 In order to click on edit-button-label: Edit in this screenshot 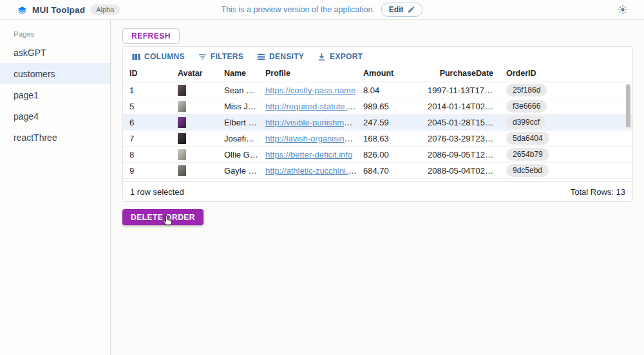, I will do `click(397, 10)`.